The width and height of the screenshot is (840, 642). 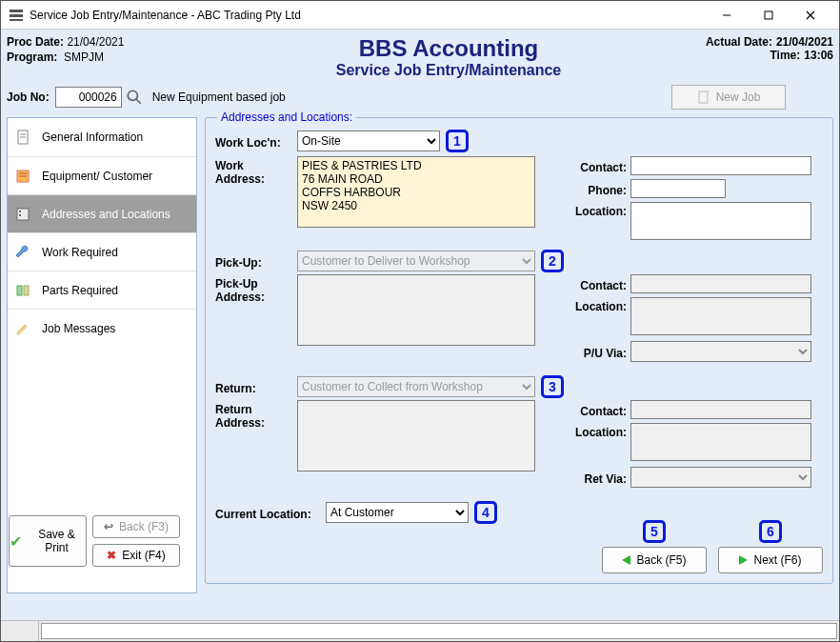 What do you see at coordinates (721, 166) in the screenshot?
I see `work-contact-input` at bounding box center [721, 166].